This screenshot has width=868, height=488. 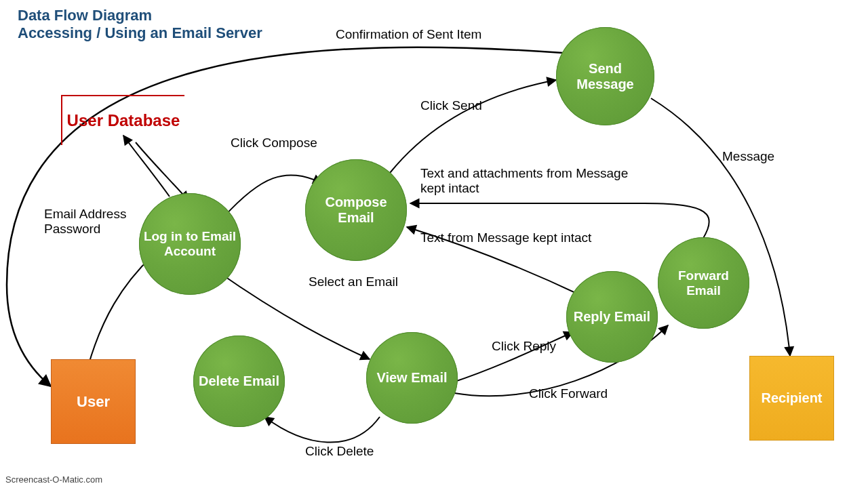 What do you see at coordinates (123, 121) in the screenshot?
I see `datastore-label: User Database` at bounding box center [123, 121].